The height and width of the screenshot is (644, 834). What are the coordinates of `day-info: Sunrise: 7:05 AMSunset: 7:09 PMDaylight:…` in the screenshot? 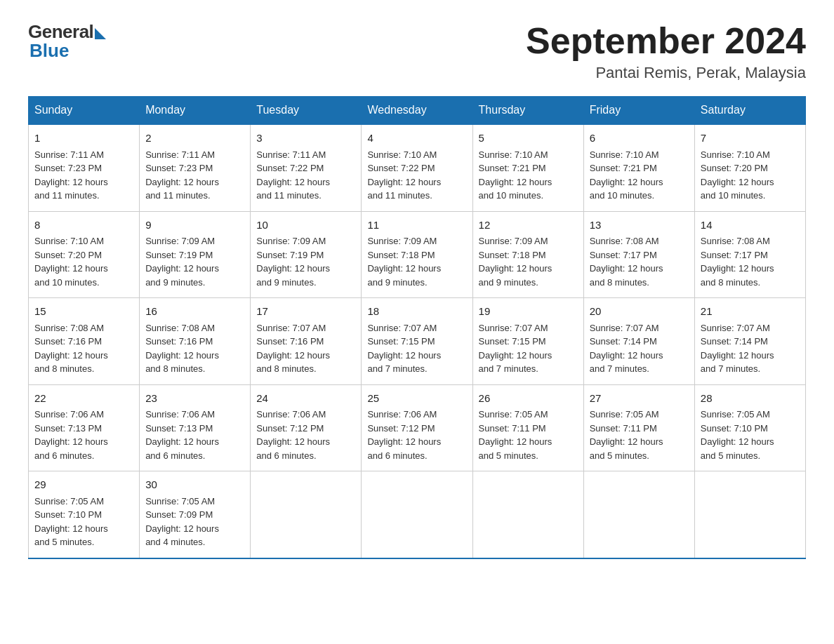 It's located at (183, 522).